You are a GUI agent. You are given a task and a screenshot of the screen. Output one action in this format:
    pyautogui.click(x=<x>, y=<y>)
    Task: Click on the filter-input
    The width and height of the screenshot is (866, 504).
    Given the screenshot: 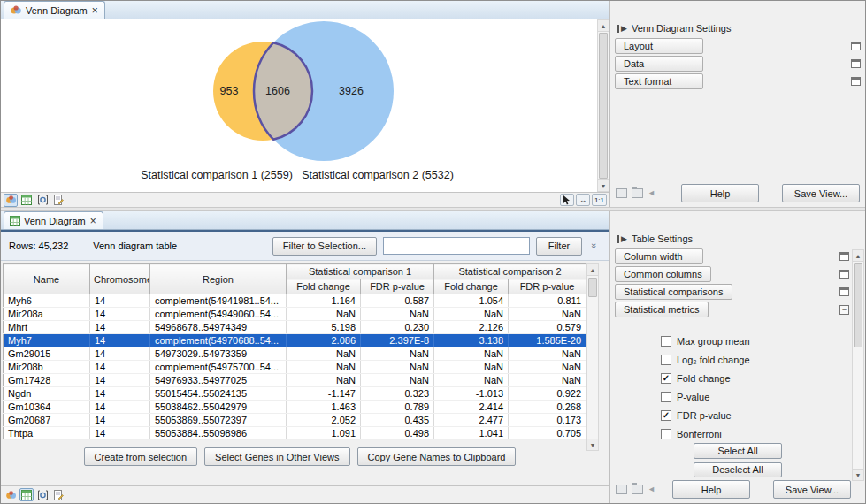 What is the action you would take?
    pyautogui.click(x=456, y=246)
    